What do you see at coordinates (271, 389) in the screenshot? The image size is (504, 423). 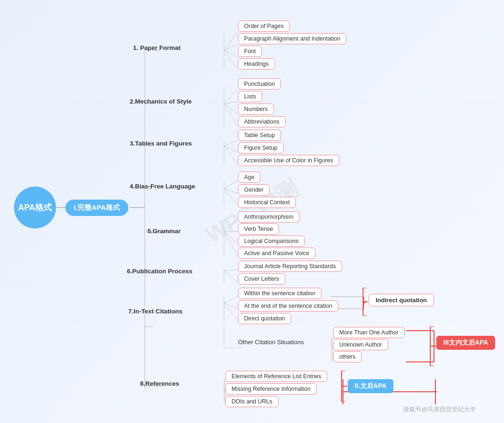 I see `leaf-missing-ref: Missing Reference Information` at bounding box center [271, 389].